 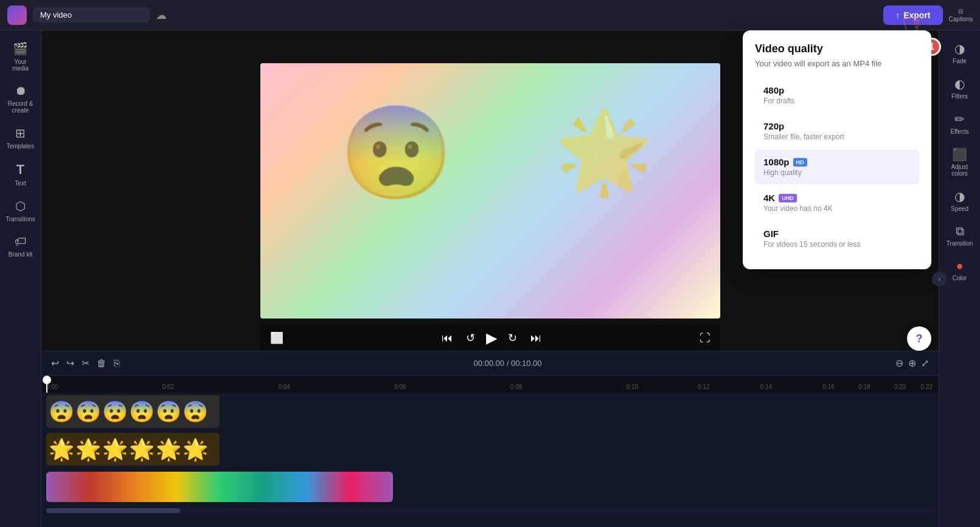 I want to click on ruler-tick: 0:08, so click(x=516, y=387).